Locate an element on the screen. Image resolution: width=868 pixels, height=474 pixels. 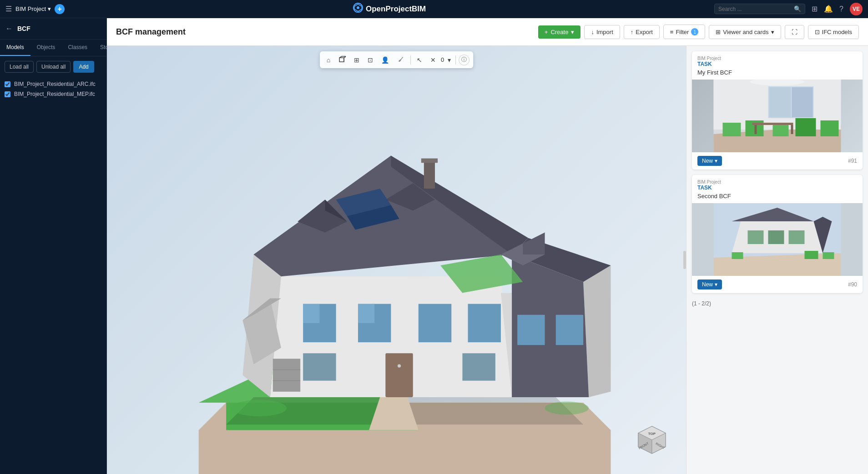
help-icon: ? is located at coordinates (842, 9).